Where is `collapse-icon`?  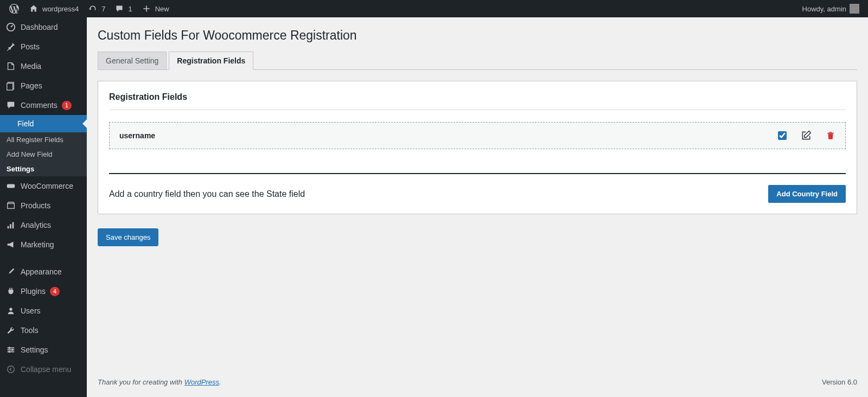 collapse-icon is located at coordinates (11, 369).